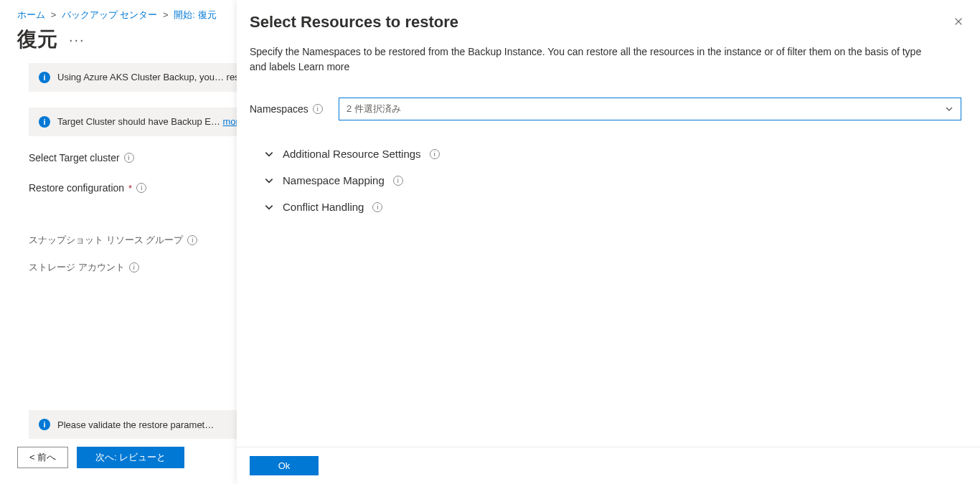  What do you see at coordinates (195, 14) in the screenshot?
I see `breadcrumb-start-restore: 開始: 復元` at bounding box center [195, 14].